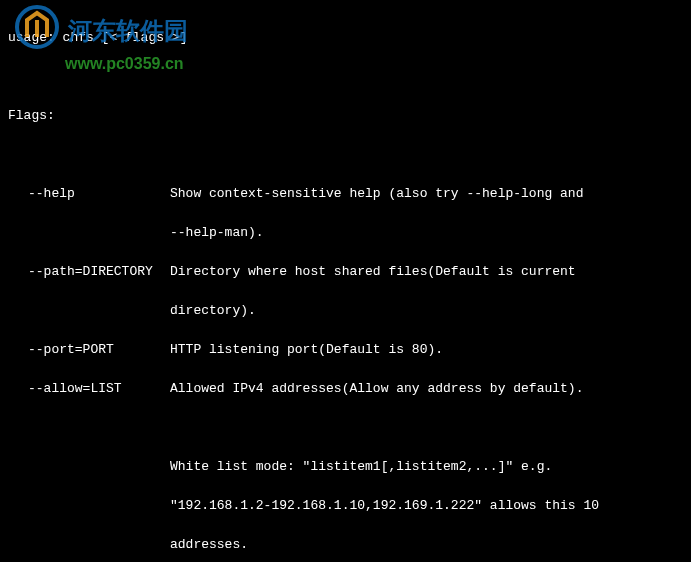 The height and width of the screenshot is (562, 691). Describe the element at coordinates (99, 272) in the screenshot. I see `flag-path: --path=DIRECTORY` at that location.